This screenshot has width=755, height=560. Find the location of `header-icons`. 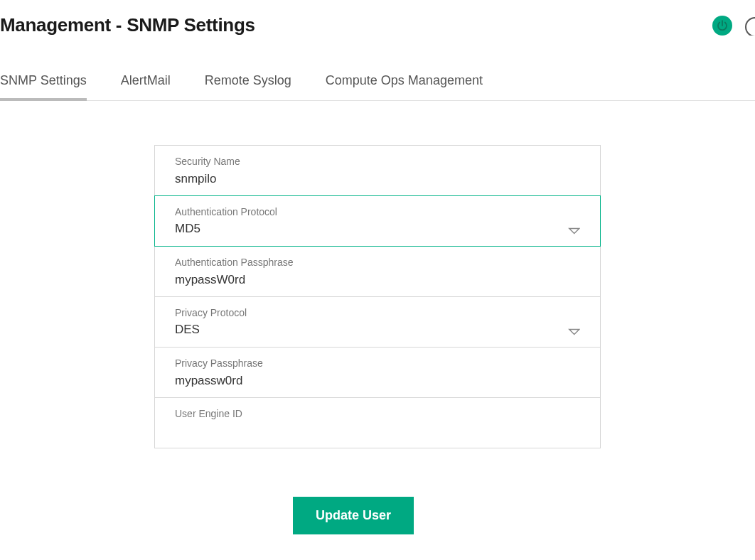

header-icons is located at coordinates (734, 26).